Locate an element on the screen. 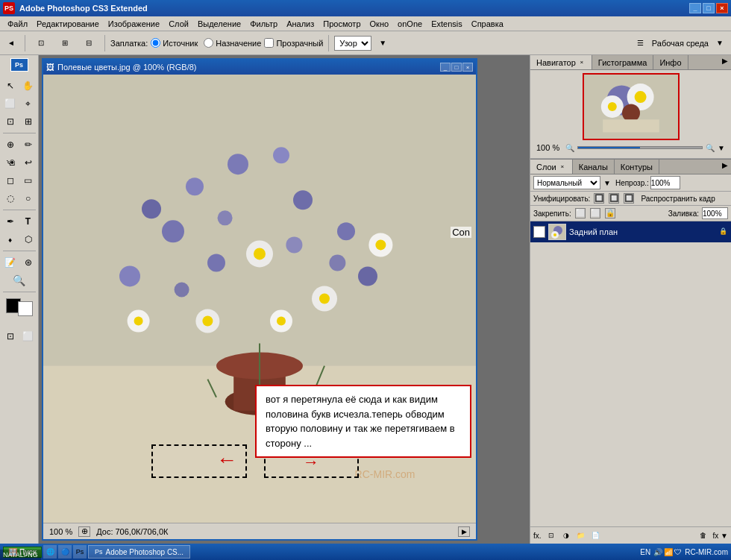 This screenshot has width=731, height=560. shape-tool: ⬡ is located at coordinates (28, 239).